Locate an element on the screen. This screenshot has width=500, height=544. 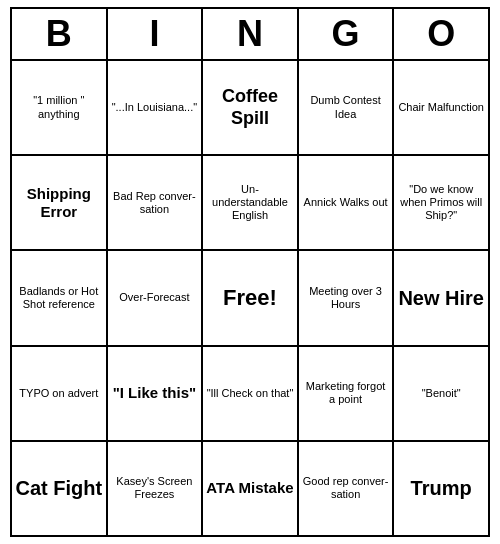
bingo-cell-2-0: Badlands or Hot Shot reference is located at coordinates (60, 298).